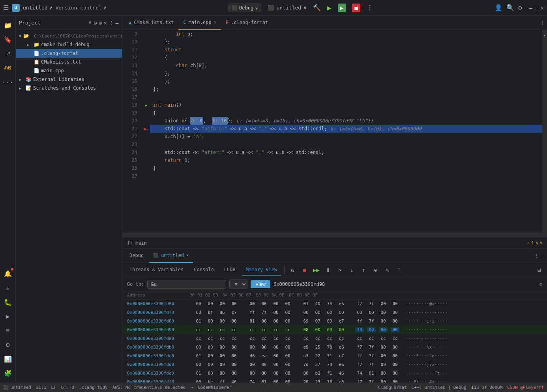 The image size is (547, 392). Describe the element at coordinates (215, 388) in the screenshot. I see `status-codewhisperer: CodeWhisperer` at that location.